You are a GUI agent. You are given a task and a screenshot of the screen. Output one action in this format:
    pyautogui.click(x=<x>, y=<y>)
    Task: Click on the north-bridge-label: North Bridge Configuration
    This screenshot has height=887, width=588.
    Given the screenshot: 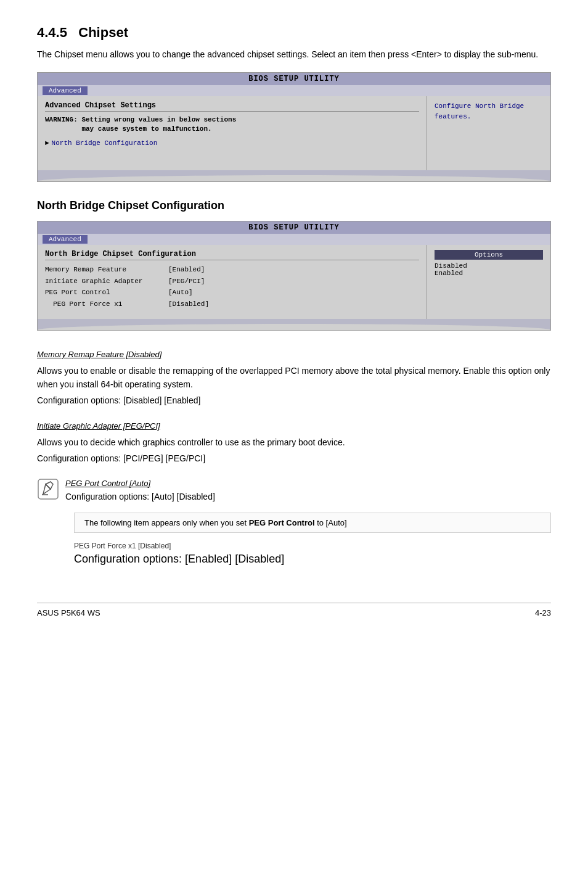 What is the action you would take?
    pyautogui.click(x=105, y=143)
    